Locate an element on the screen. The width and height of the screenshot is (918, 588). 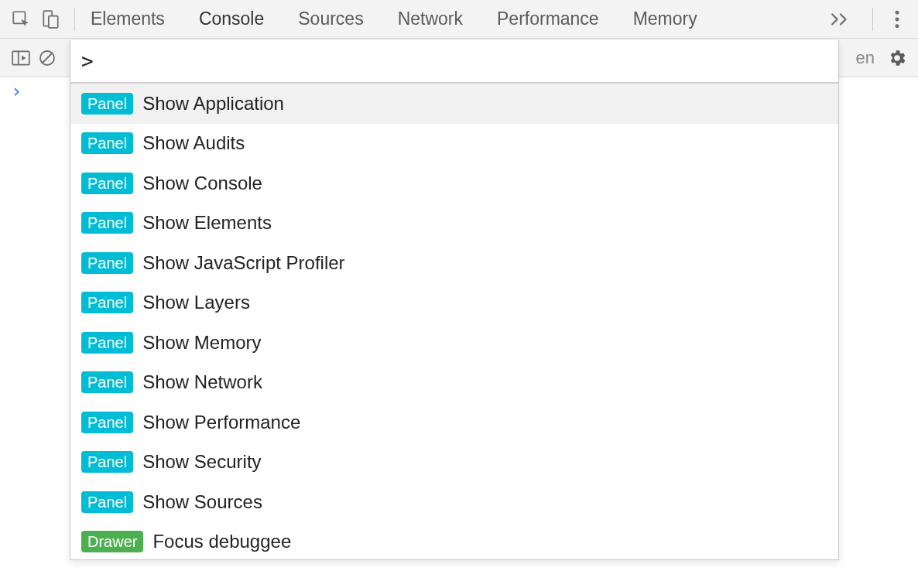
command-menu-item-label: Show Security is located at coordinates (201, 462).